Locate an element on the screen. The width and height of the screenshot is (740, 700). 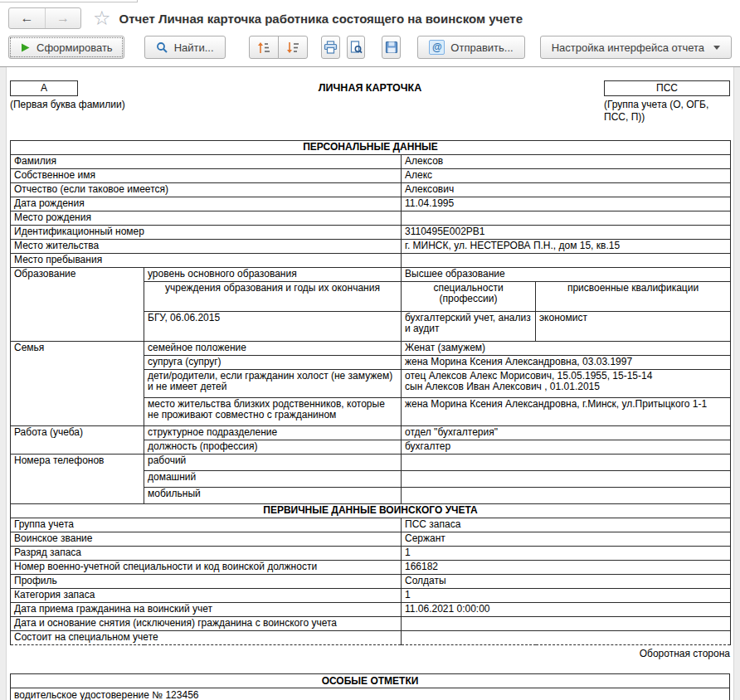
navigation-bar: ← → ☆ Отчет Личная карточка работника со… is located at coordinates (370, 16).